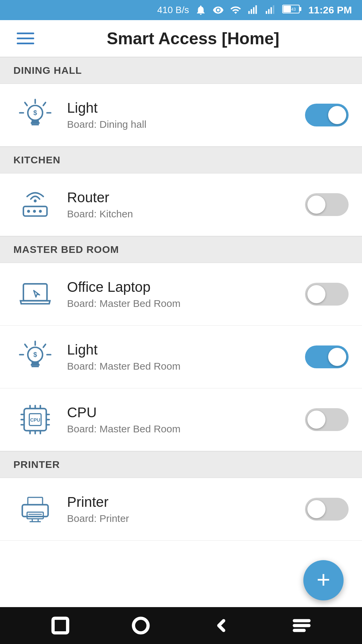 The image size is (362, 644). Describe the element at coordinates (35, 205) in the screenshot. I see `router-icon` at that location.